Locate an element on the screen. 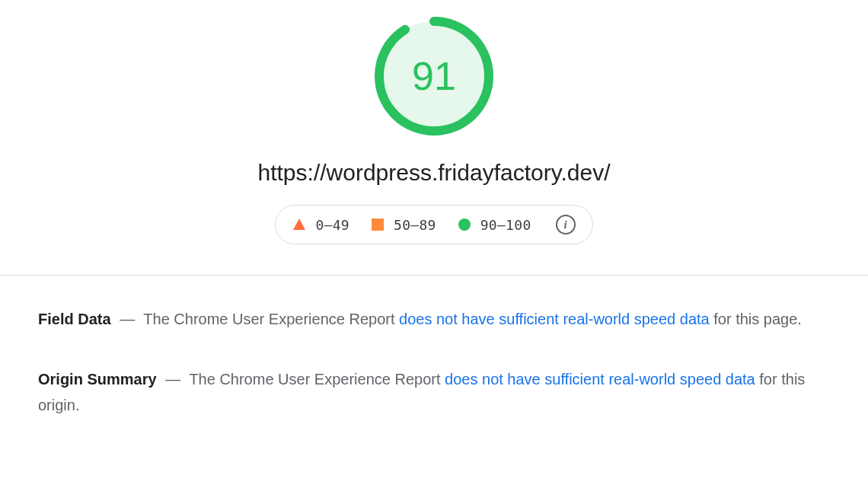 Image resolution: width=868 pixels, height=504 pixels. field-data-suffix: for this page. is located at coordinates (755, 319).